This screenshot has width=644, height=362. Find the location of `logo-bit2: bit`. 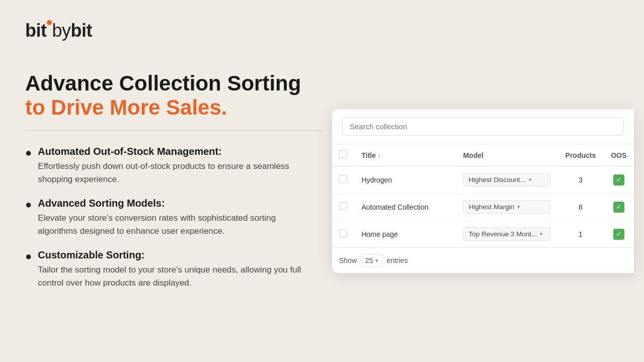

logo-bit2: bit is located at coordinates (82, 30).